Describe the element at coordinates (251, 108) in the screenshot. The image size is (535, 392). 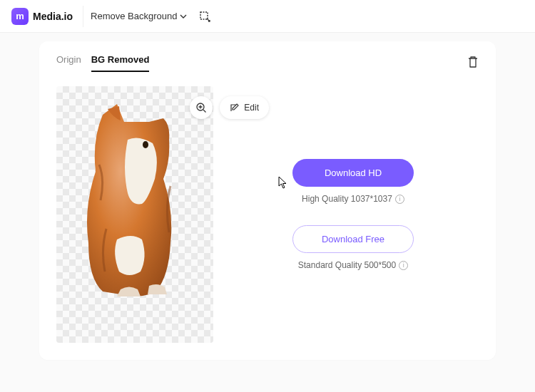
I see `edit-label: Edit` at that location.